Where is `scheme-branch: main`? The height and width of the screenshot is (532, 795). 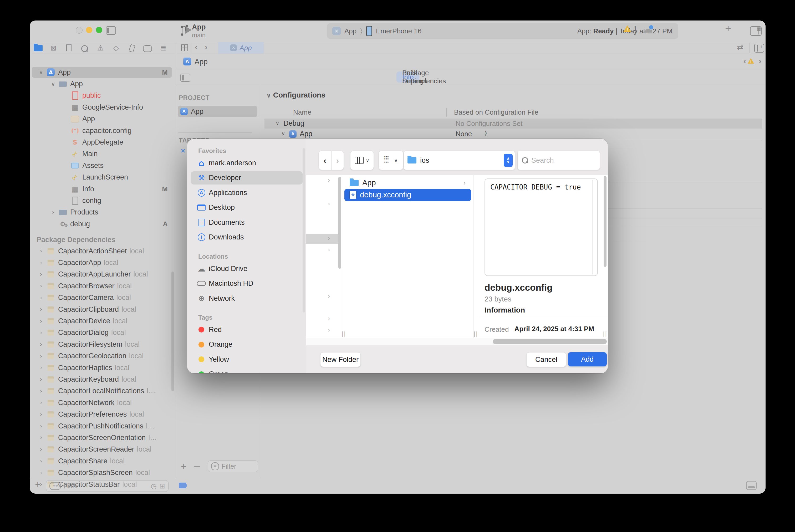 scheme-branch: main is located at coordinates (199, 35).